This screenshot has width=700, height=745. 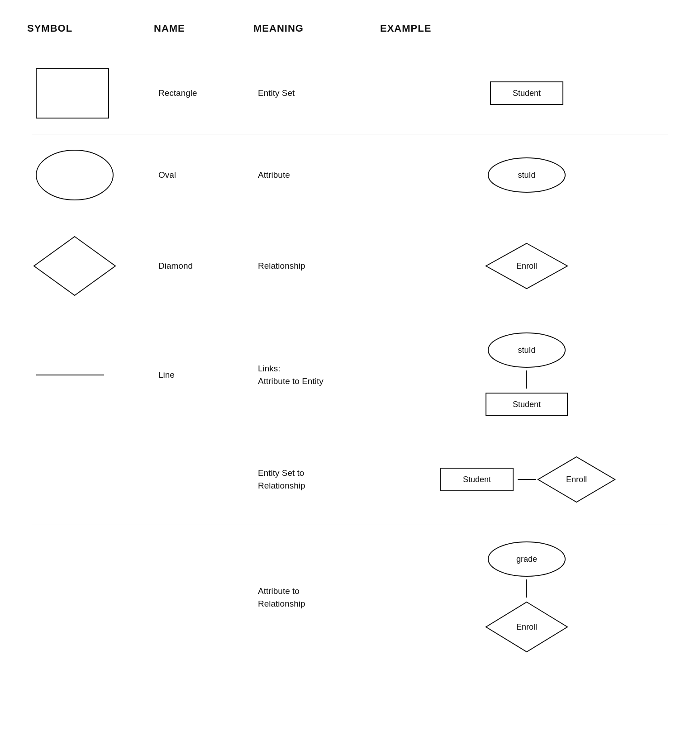 What do you see at coordinates (75, 266) in the screenshot?
I see `diamond-symbol-svg` at bounding box center [75, 266].